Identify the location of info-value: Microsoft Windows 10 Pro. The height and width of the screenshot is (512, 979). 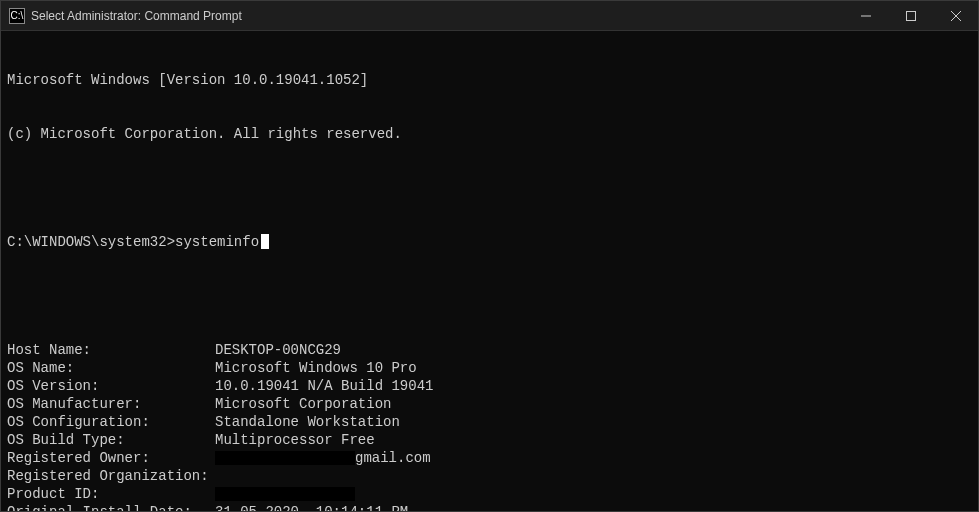
(594, 368).